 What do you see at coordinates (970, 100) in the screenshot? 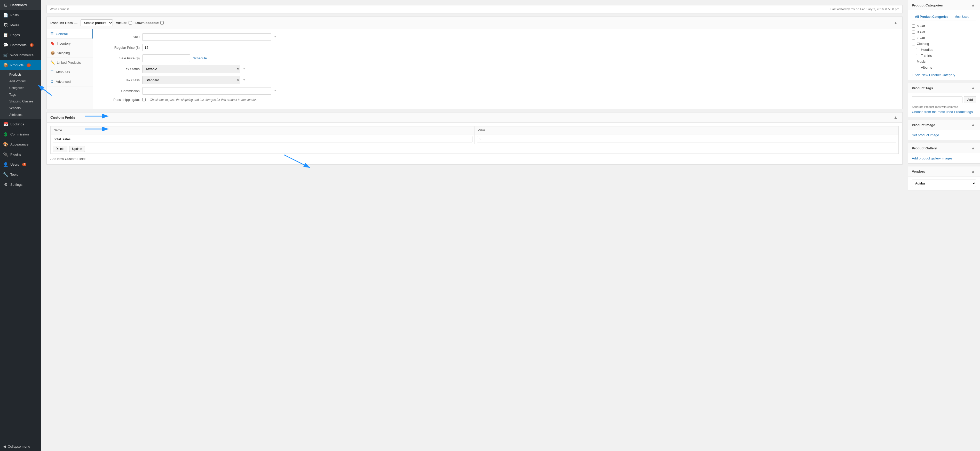
I see `tags-add-button: Add` at bounding box center [970, 100].